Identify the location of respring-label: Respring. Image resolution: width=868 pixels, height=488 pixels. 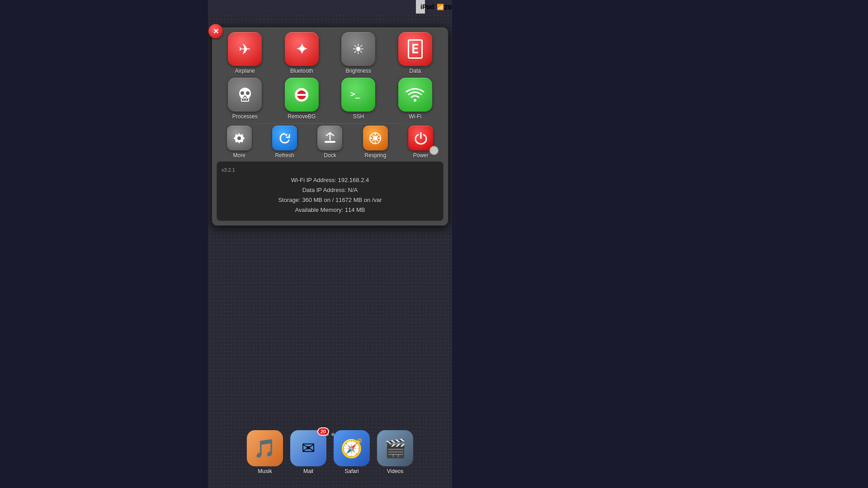
(375, 155).